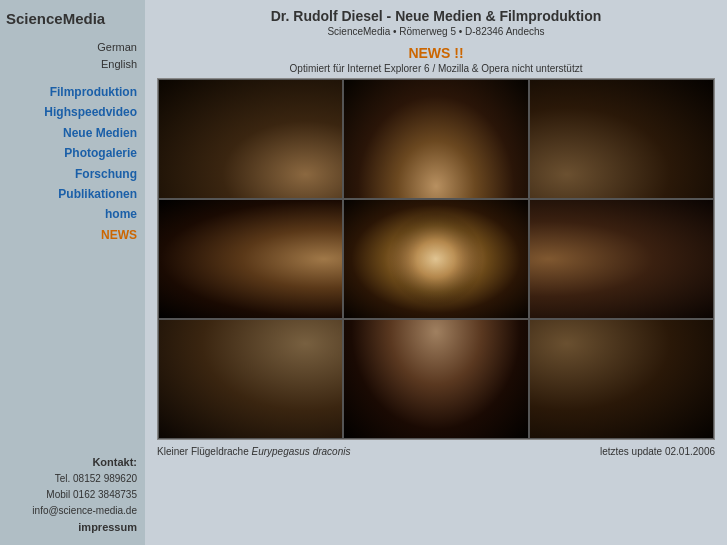  What do you see at coordinates (98, 194) in the screenshot?
I see `nav-publikationen: Publikationen` at bounding box center [98, 194].